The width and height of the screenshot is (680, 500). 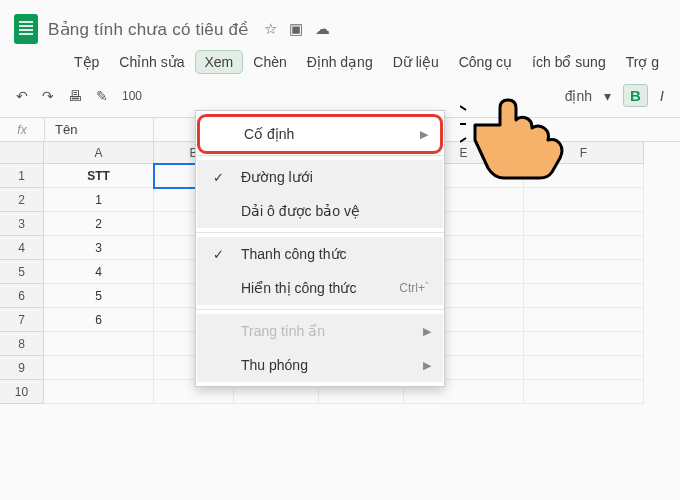 I want to click on paint-format-icon: ✎, so click(x=102, y=96).